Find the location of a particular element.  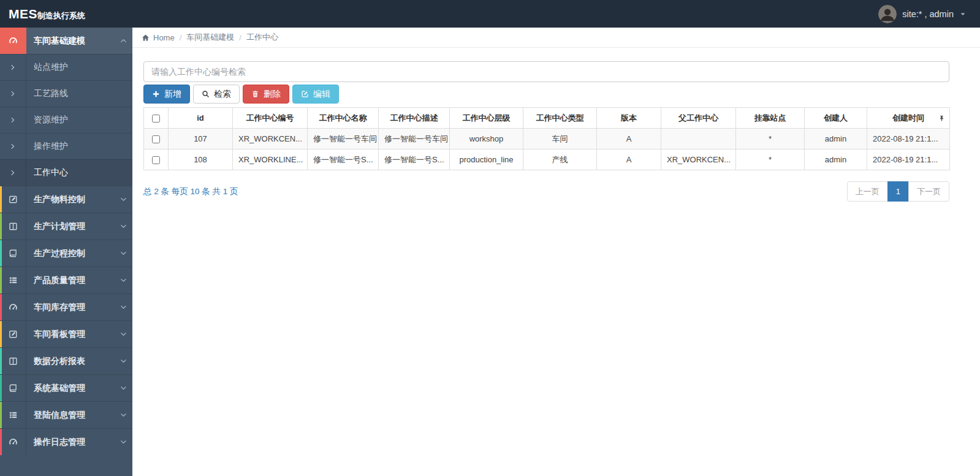

table-row: 107XR_WORKCEN...修一智能一号车间修一智能一号车间workshop… is located at coordinates (547, 139).